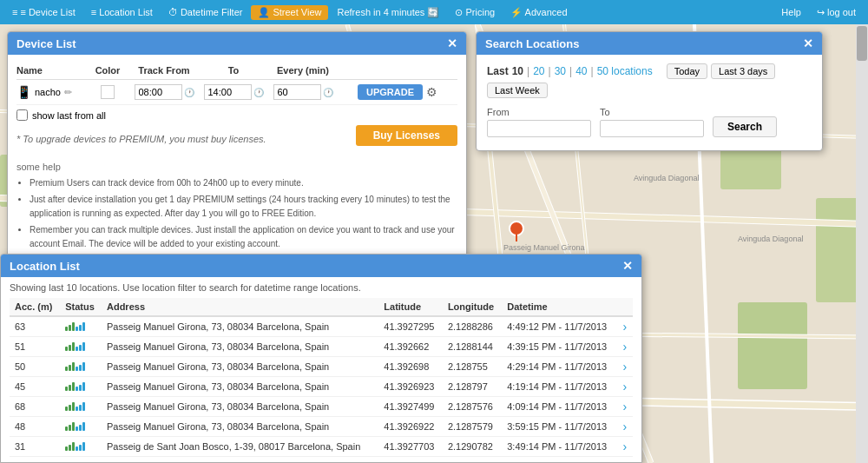 The width and height of the screenshot is (868, 463). Describe the element at coordinates (842, 12) in the screenshot. I see `nav-logout-label: log out` at that location.